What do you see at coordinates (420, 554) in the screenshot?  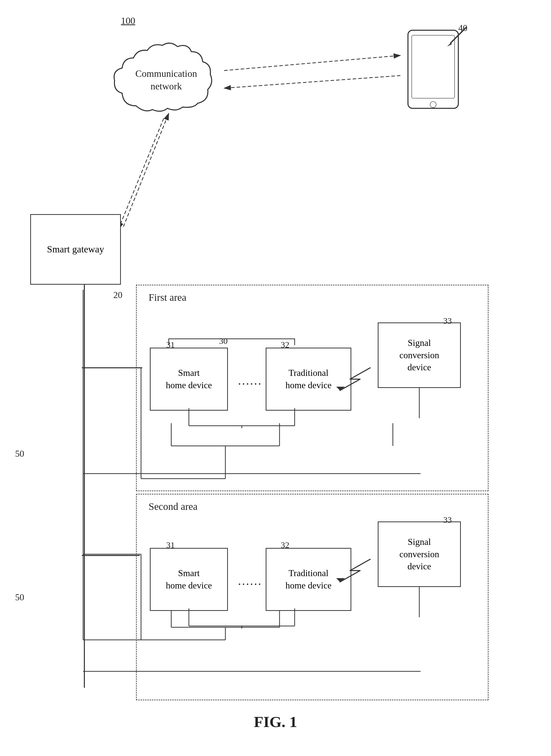 I see `signal-conversion-device-2a: Signalconversiondevice` at bounding box center [420, 554].